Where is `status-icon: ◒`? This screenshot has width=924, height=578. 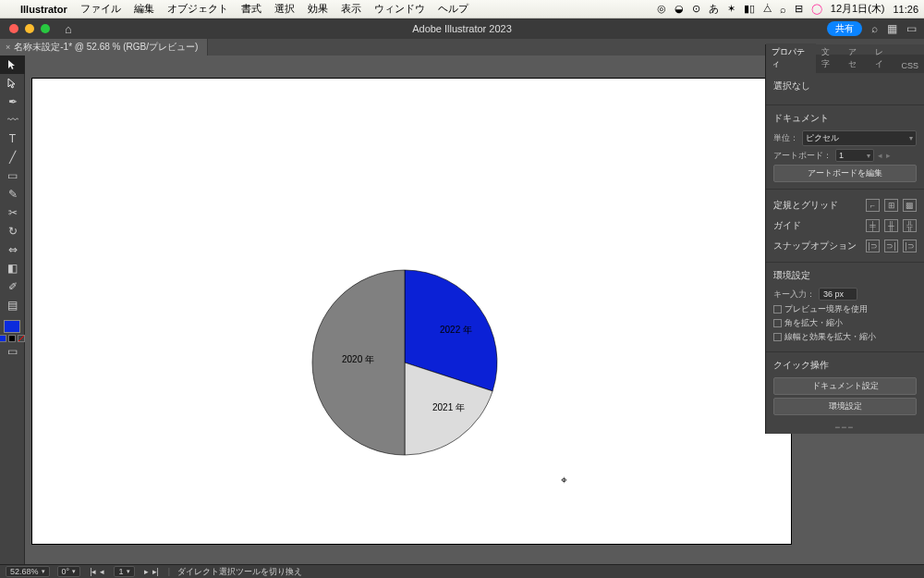
status-icon: ◒ is located at coordinates (679, 9).